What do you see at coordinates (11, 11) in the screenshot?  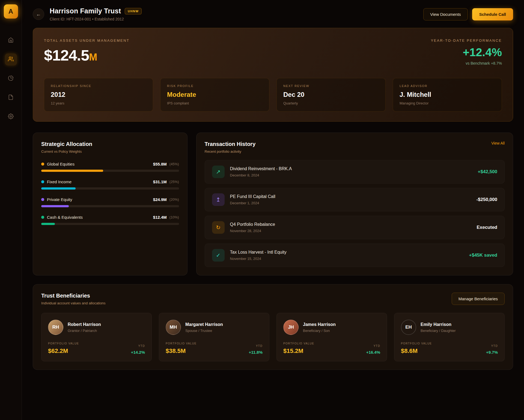 I see `app-logo: A` at bounding box center [11, 11].